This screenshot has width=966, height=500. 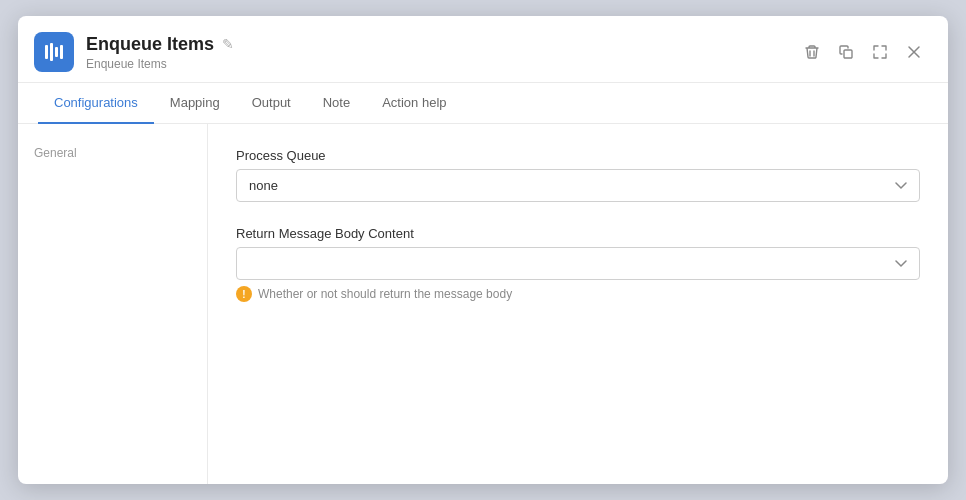 What do you see at coordinates (880, 52) in the screenshot?
I see `expand-button` at bounding box center [880, 52].